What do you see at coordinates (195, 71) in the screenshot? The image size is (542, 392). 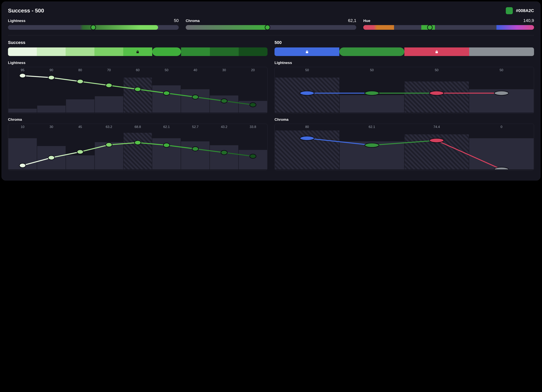 I see `tick-label: 40` at bounding box center [195, 71].